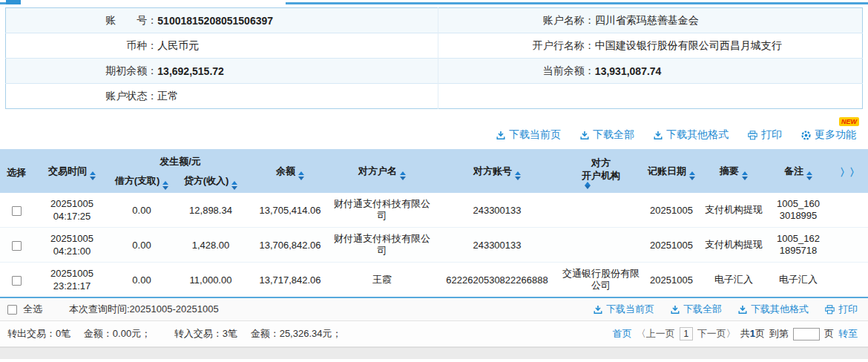 This screenshot has width=868, height=362. I want to click on time-date: 20251005, so click(72, 239).